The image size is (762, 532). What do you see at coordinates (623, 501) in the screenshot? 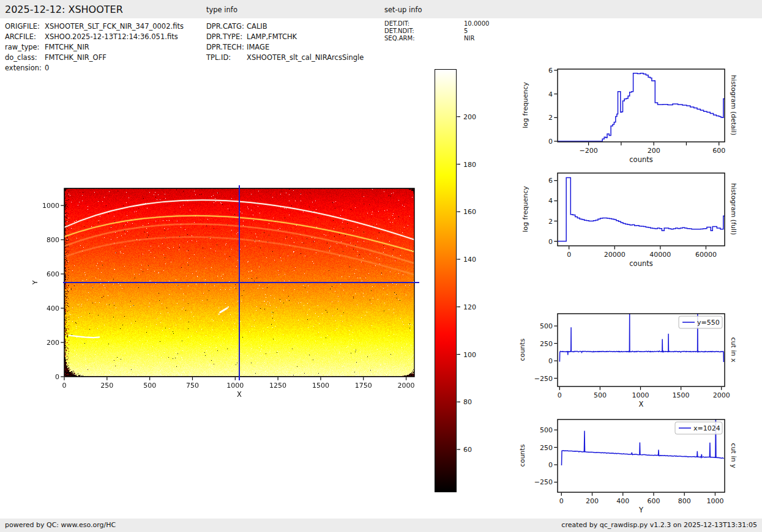
I see `x-tick-label: 400` at bounding box center [623, 501].